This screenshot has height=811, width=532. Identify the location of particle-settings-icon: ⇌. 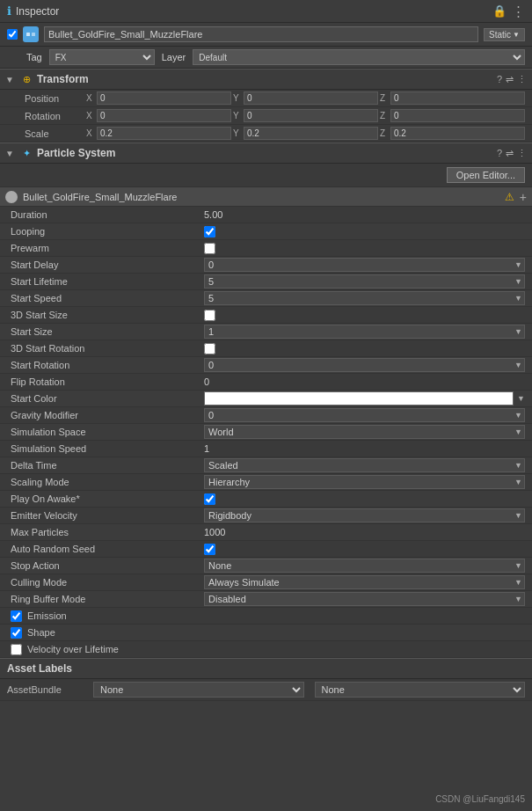
(510, 153).